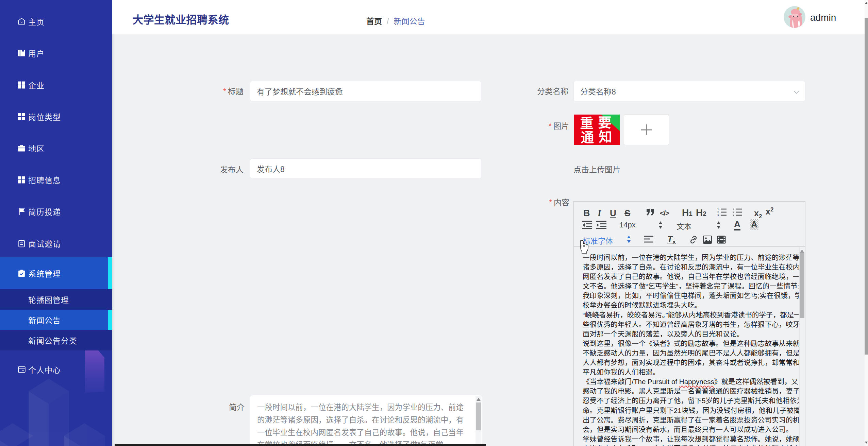 The width and height of the screenshot is (868, 446). I want to click on svg-text: 通, so click(587, 137).